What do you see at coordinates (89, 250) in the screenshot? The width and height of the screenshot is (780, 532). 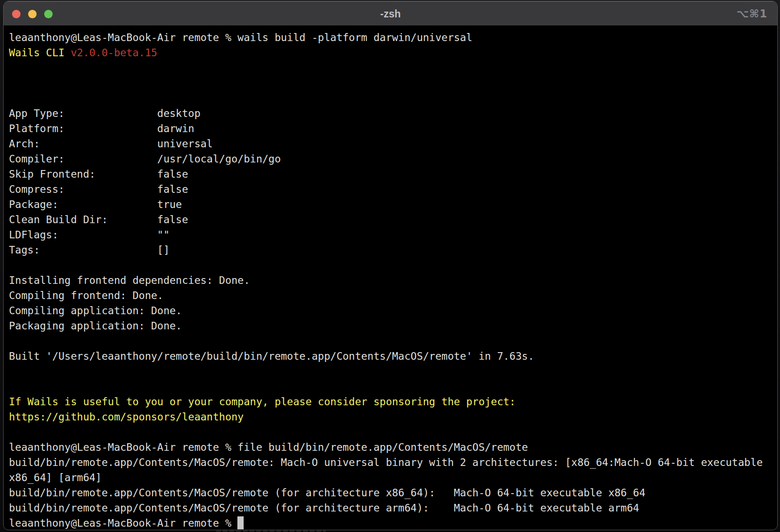 I see `terminal-text: Tags: []` at bounding box center [89, 250].